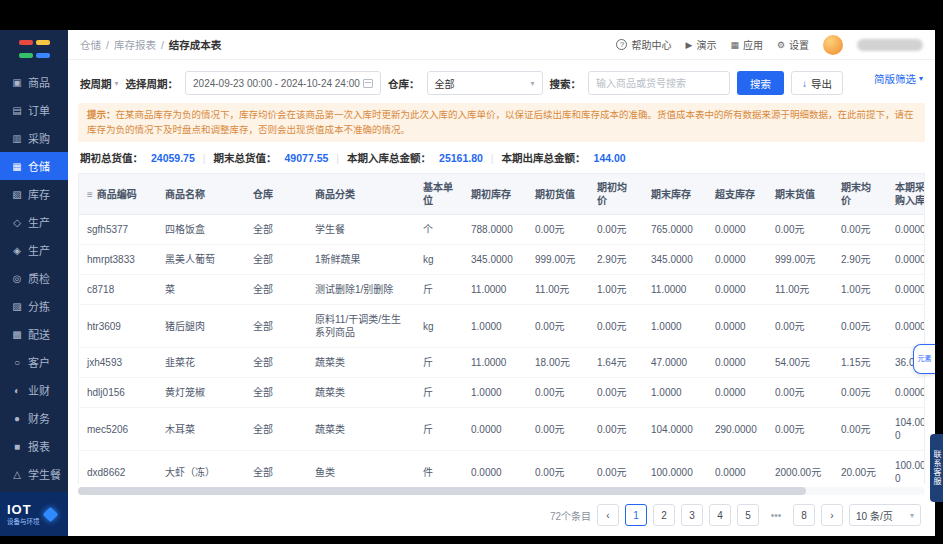 This screenshot has width=943, height=544. What do you see at coordinates (201, 290) in the screenshot?
I see `table-cell: 菜` at bounding box center [201, 290].